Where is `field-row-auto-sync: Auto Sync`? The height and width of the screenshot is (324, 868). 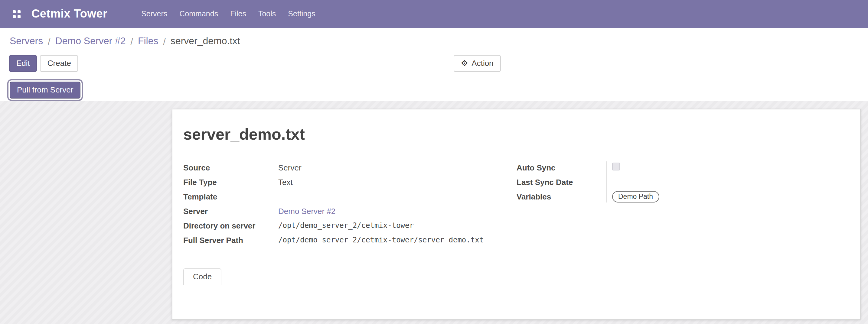 field-row-auto-sync: Auto Sync is located at coordinates (681, 168).